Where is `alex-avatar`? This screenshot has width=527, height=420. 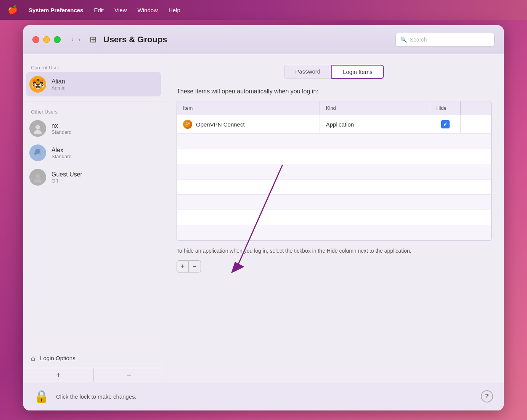 alex-avatar is located at coordinates (38, 153).